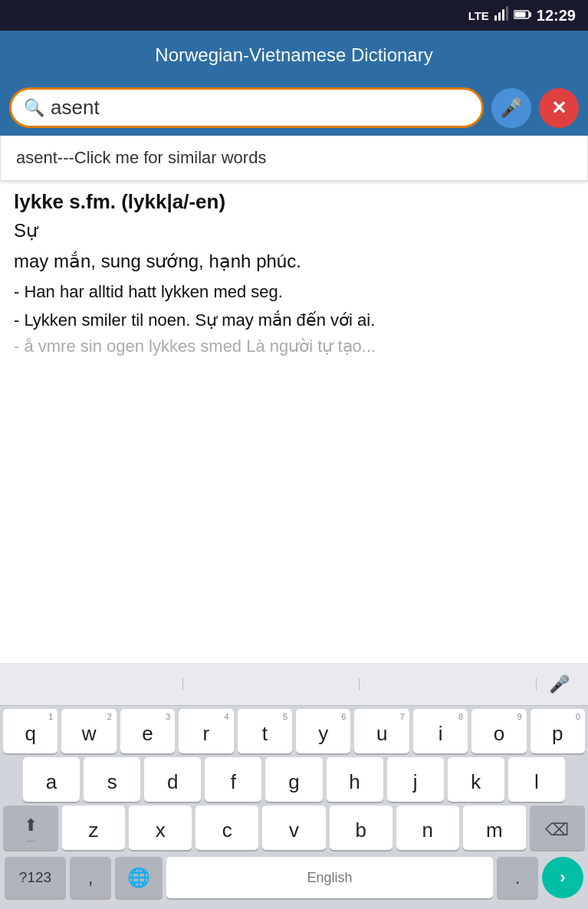 This screenshot has height=909, width=588. What do you see at coordinates (294, 261) in the screenshot?
I see `dict-translation-2: may mắn, sung sướng, hạnh phúc.` at bounding box center [294, 261].